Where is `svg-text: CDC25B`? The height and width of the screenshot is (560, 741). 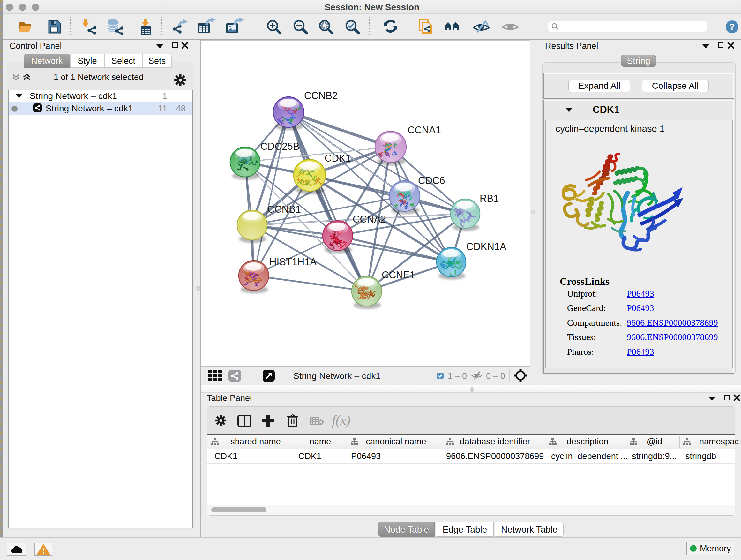 svg-text: CDC25B is located at coordinates (280, 146).